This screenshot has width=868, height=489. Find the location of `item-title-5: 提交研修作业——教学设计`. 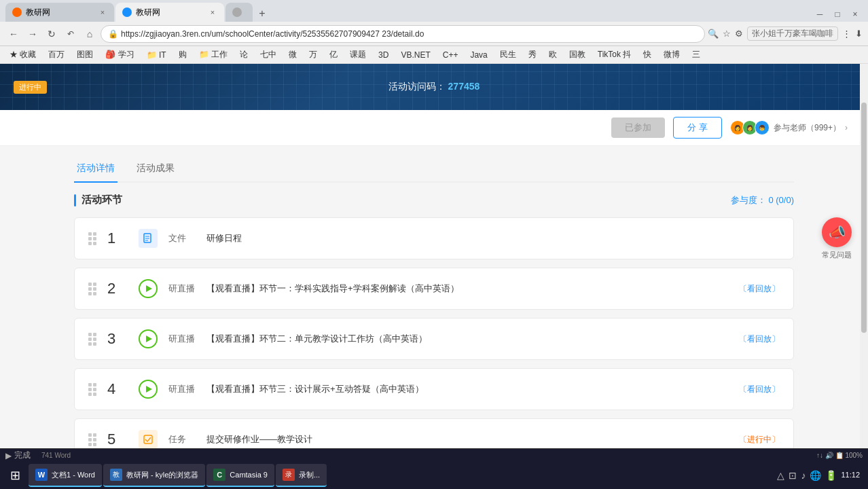

item-title-5: 提交研修作业——教学设计 is located at coordinates (469, 439).